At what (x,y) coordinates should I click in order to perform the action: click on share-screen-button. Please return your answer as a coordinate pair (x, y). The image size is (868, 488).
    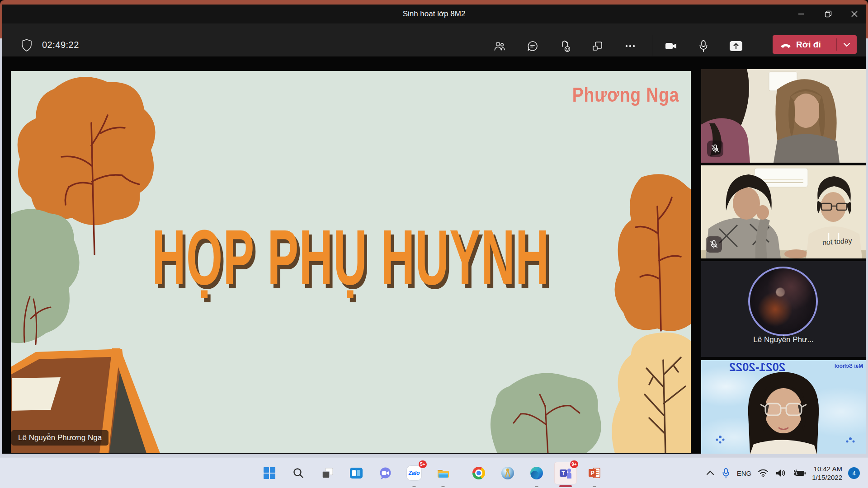
    Looking at the image, I should click on (736, 46).